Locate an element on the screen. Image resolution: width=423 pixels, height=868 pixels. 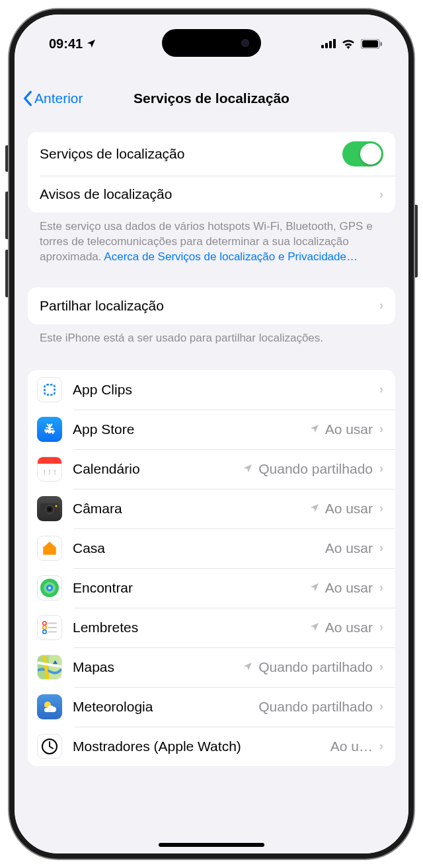
app-name: Mapas is located at coordinates (157, 667).